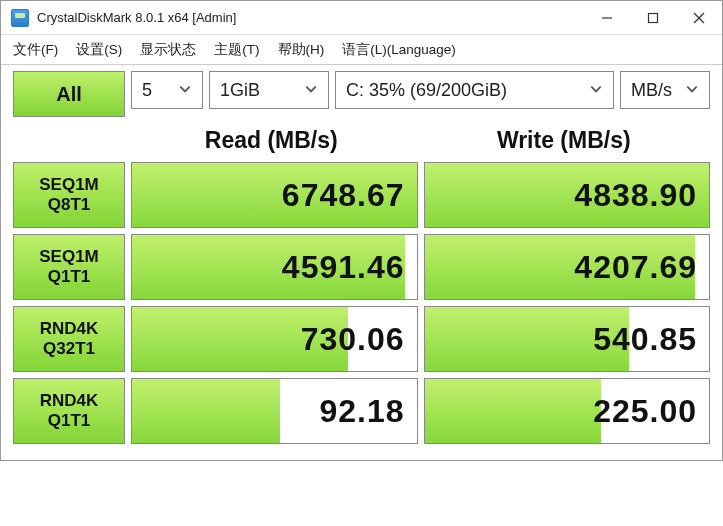 The width and height of the screenshot is (723, 526). What do you see at coordinates (653, 18) in the screenshot?
I see `maximize-button` at bounding box center [653, 18].